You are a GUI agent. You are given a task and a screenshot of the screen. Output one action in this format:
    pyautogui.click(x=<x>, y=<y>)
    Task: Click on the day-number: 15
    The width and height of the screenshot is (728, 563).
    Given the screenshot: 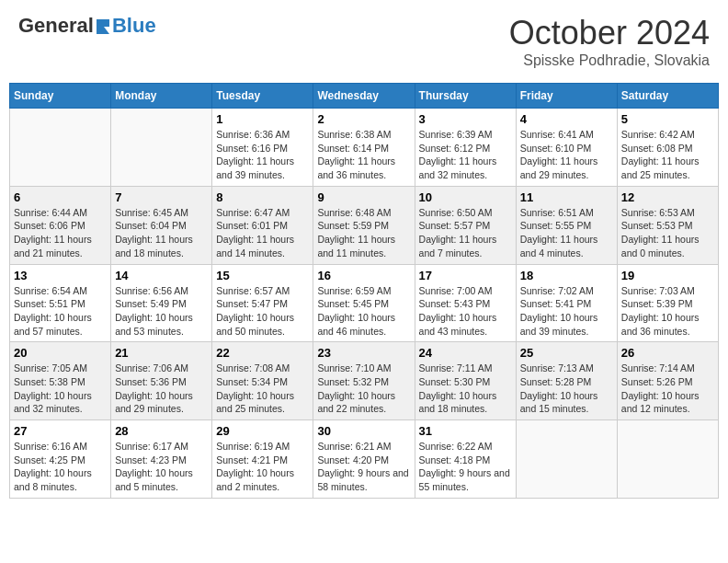 What is the action you would take?
    pyautogui.click(x=263, y=276)
    